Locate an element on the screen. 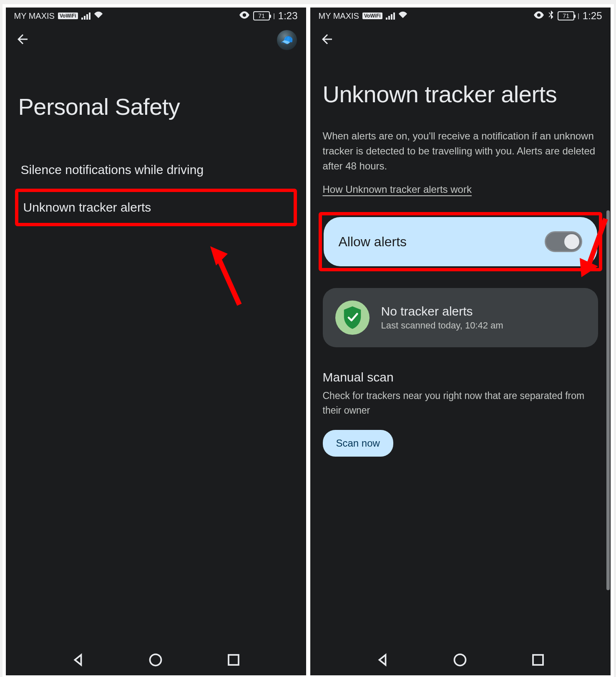  settings-item-silence-driving: Silence notifications while driving is located at coordinates (156, 170).